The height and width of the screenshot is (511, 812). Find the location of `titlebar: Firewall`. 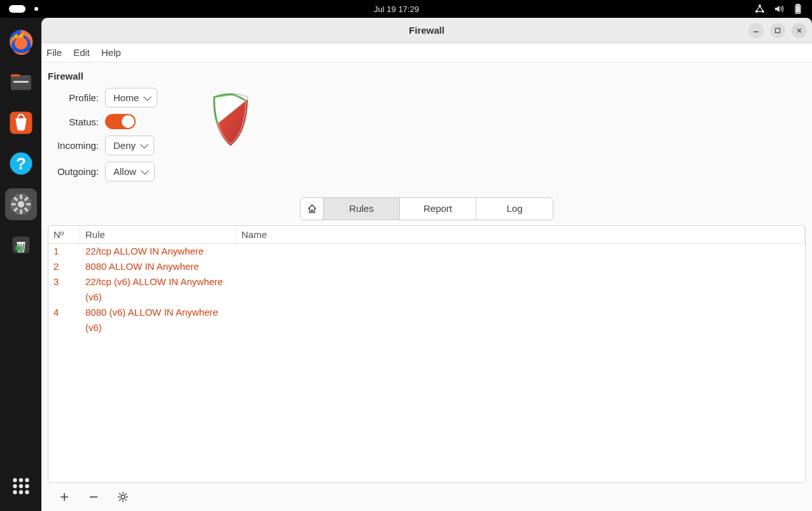

titlebar: Firewall is located at coordinates (427, 31).